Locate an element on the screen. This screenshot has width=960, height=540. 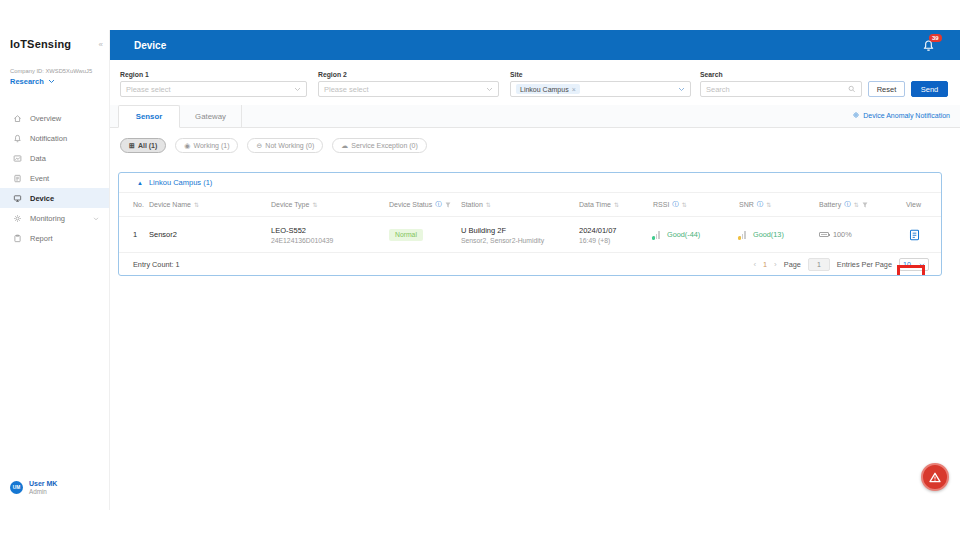
page-title: Device is located at coordinates (150, 46).